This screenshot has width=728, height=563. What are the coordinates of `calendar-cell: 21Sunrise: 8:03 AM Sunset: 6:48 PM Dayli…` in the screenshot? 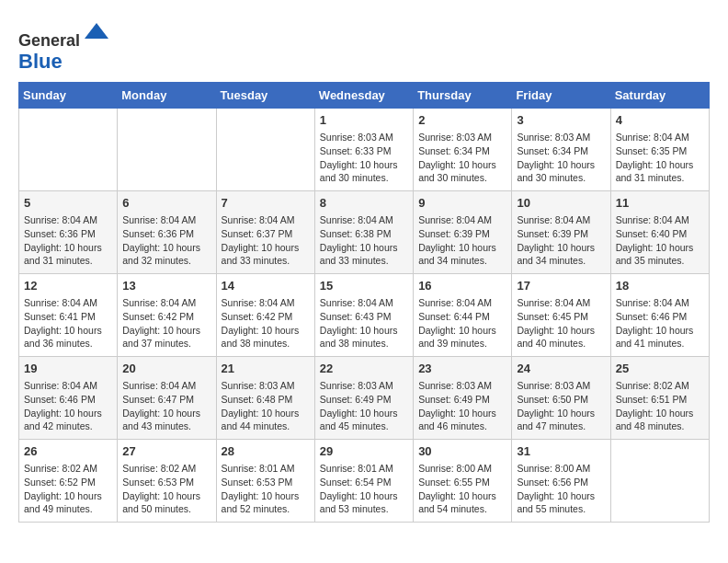 It's located at (265, 397).